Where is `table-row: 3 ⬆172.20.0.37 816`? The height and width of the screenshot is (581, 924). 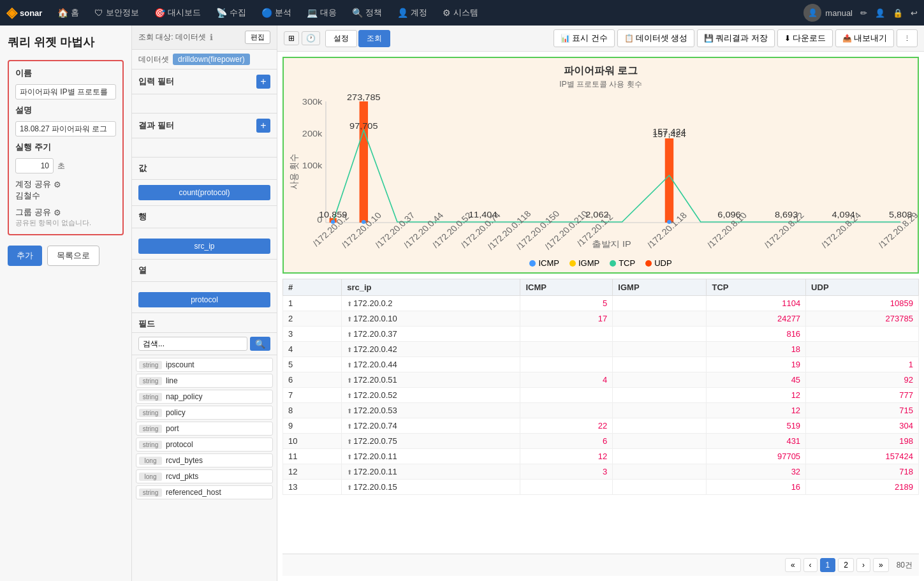 table-row: 3 ⬆172.20.0.37 816 is located at coordinates (601, 334).